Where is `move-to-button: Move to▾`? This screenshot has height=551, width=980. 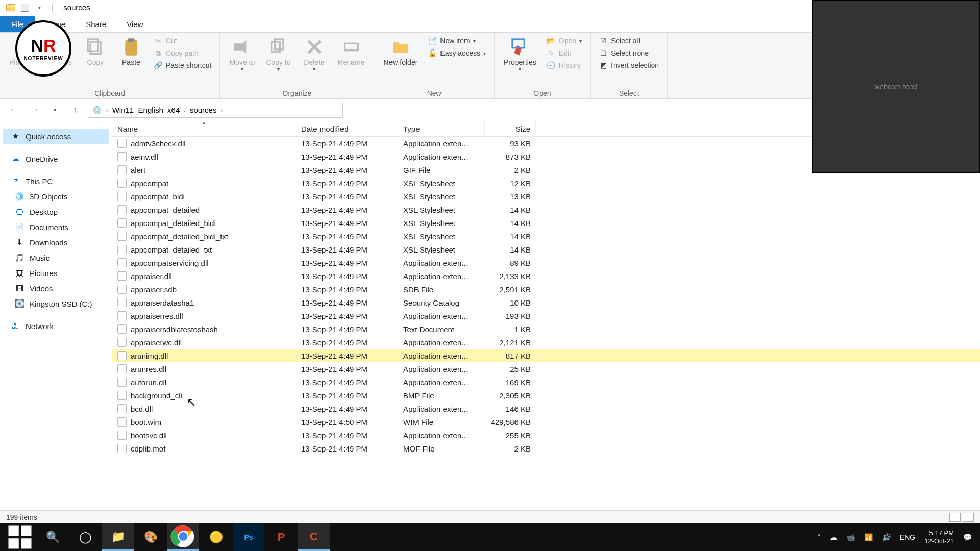 move-to-button: Move to▾ is located at coordinates (242, 54).